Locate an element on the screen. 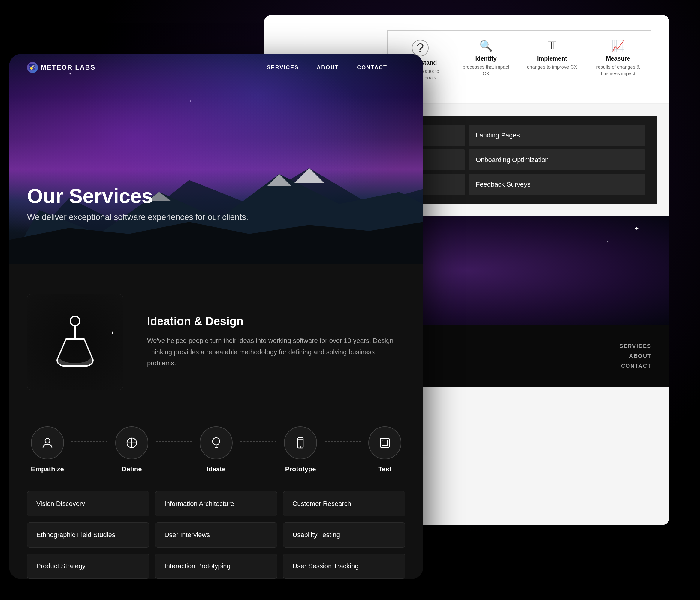 The height and width of the screenshot is (600, 700). star-deco-2: ✦ is located at coordinates (608, 242).